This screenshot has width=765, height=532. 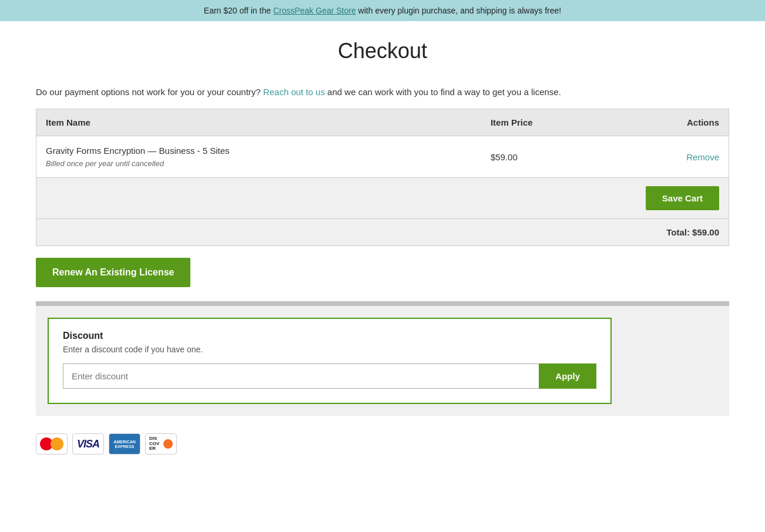 What do you see at coordinates (458, 11) in the screenshot?
I see `banner-text-after: with every plugin purchase, and shipping…` at bounding box center [458, 11].